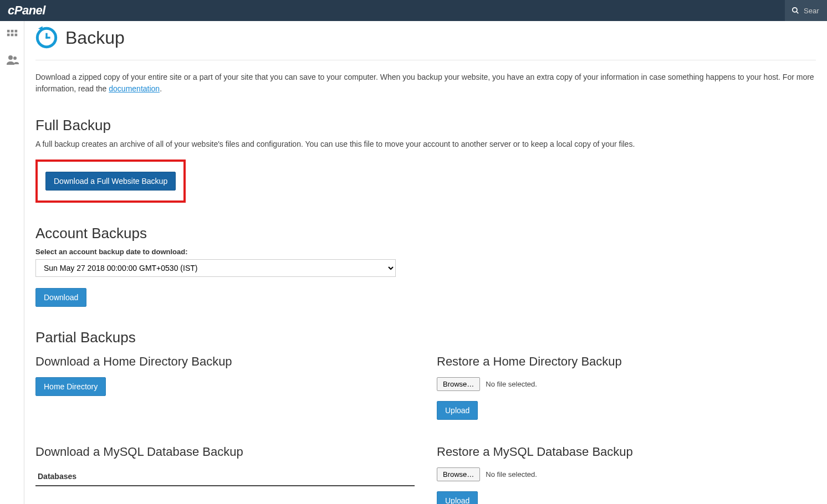 Image resolution: width=827 pixels, height=504 pixels. I want to click on page-title: Backup, so click(95, 38).